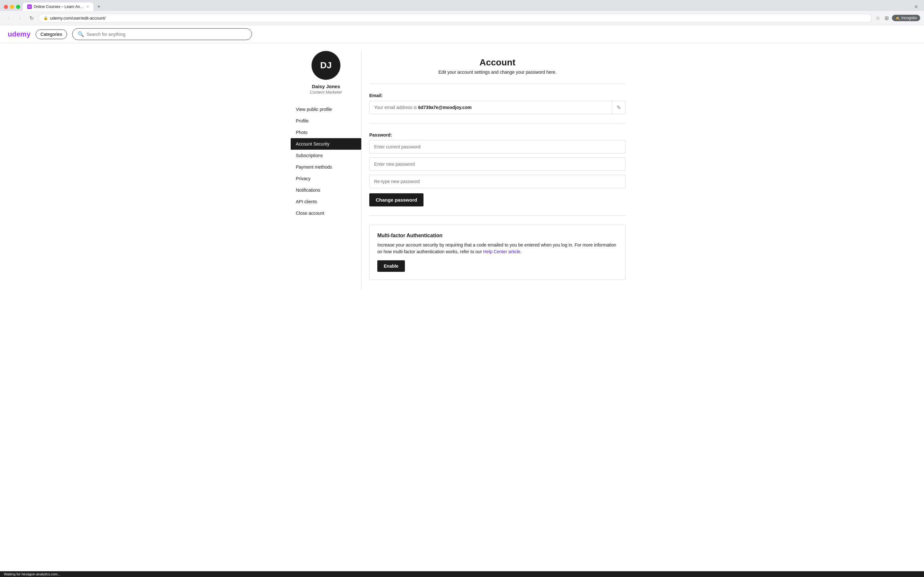  Describe the element at coordinates (396, 200) in the screenshot. I see `change-password-button: Change password` at that location.